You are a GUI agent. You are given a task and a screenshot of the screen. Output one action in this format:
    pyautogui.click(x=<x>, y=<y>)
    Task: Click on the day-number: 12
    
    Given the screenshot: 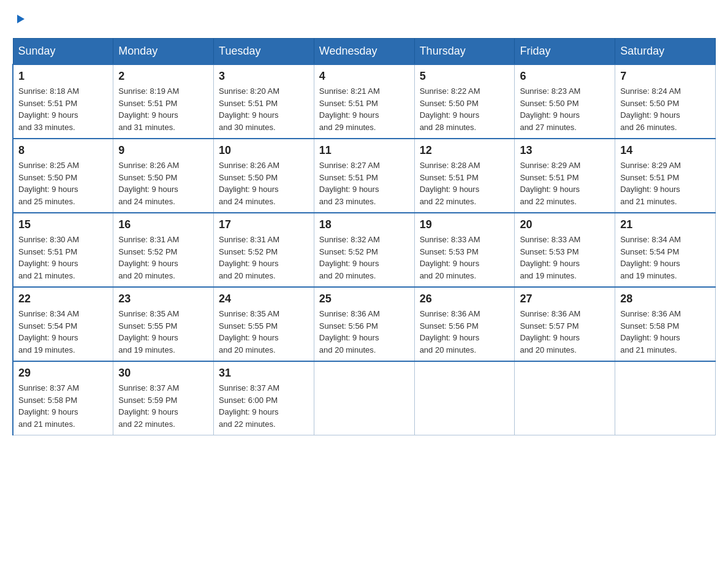 What is the action you would take?
    pyautogui.click(x=464, y=151)
    